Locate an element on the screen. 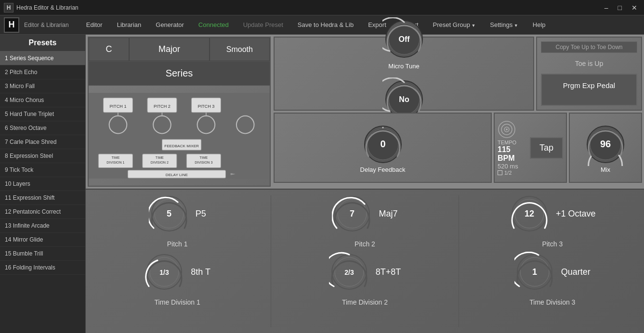 The height and width of the screenshot is (333, 644). menu-generator: Generator is located at coordinates (170, 25).